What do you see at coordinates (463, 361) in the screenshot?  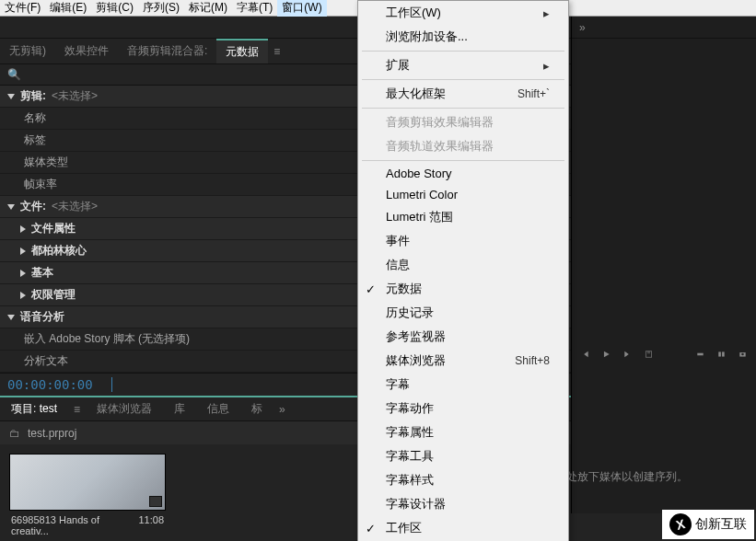 I see `menu-item: 媒体浏览器Shift+8` at bounding box center [463, 361].